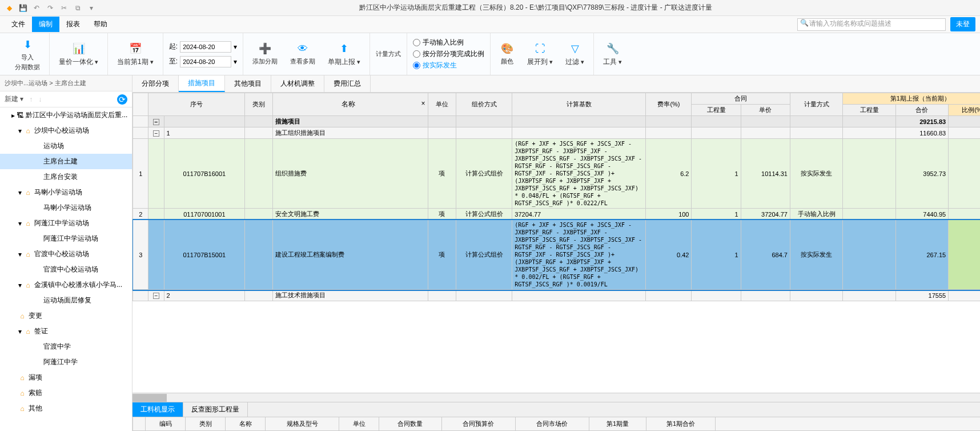 This screenshot has height=431, width=980. I want to click on toolbar: ⬇ 导入 分期数据 📊 量价一体化 ▾ 📅 当前第1期 ▾ 起: ▾ 至: ▾ …, so click(490, 54).